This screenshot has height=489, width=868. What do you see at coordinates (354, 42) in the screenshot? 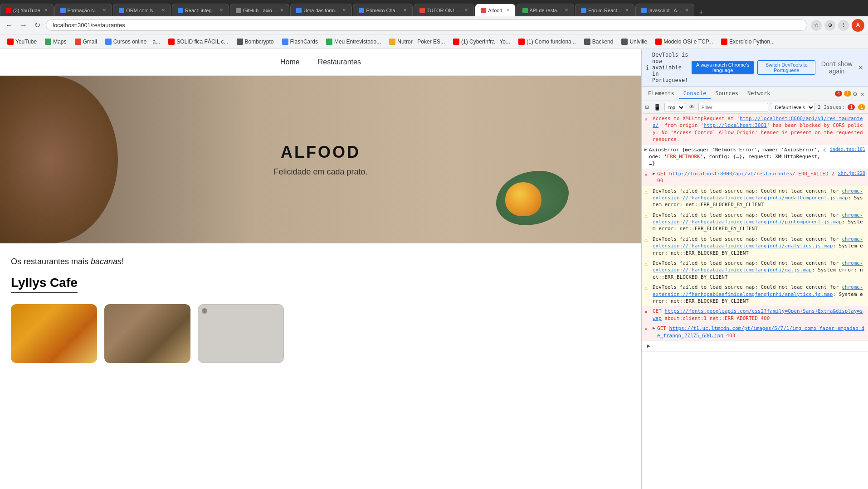
I see `bookmark-entrevistado: Meu Entrevistado...` at bounding box center [354, 42].